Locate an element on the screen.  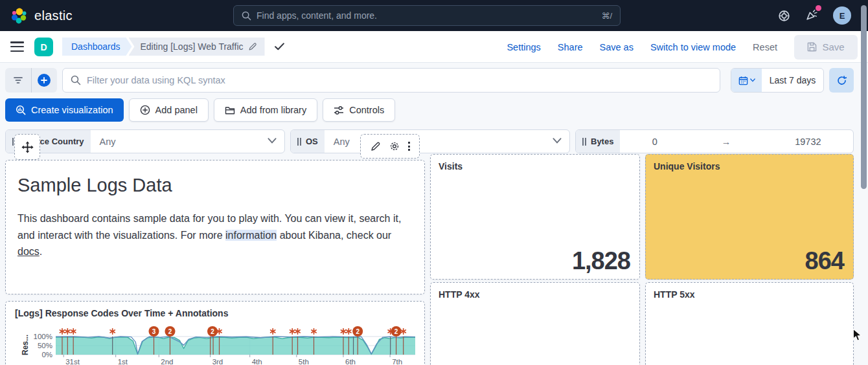
edit-pencil-icon is located at coordinates (376, 146).